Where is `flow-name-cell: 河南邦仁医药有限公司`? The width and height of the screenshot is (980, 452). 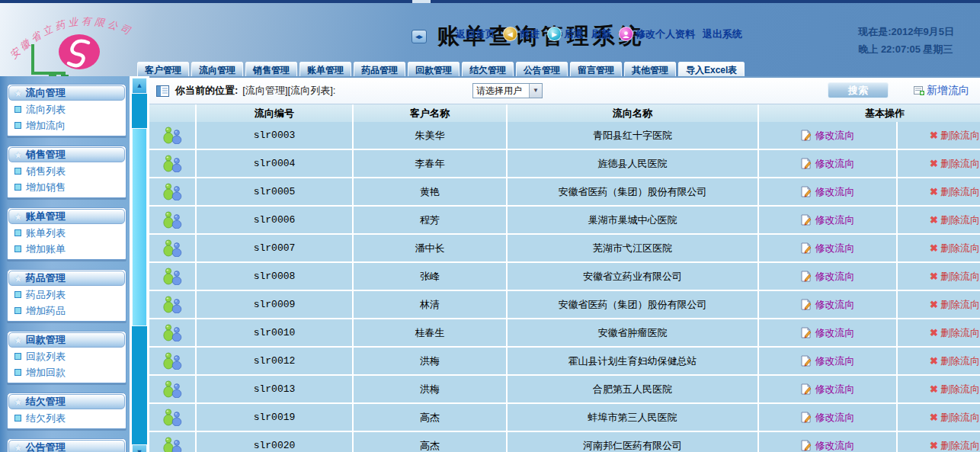 flow-name-cell: 河南邦仁医药有限公司 is located at coordinates (633, 442).